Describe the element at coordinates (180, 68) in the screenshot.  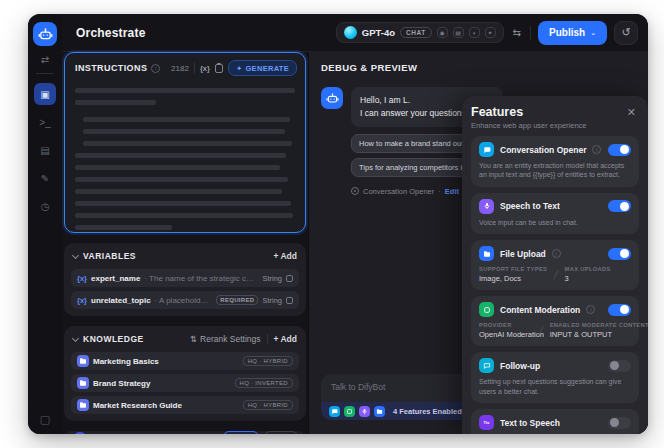
I see `char-count: 2182` at that location.